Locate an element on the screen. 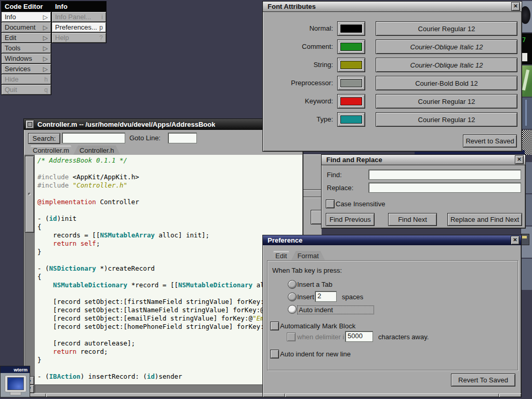  goto-line-input is located at coordinates (182, 138).